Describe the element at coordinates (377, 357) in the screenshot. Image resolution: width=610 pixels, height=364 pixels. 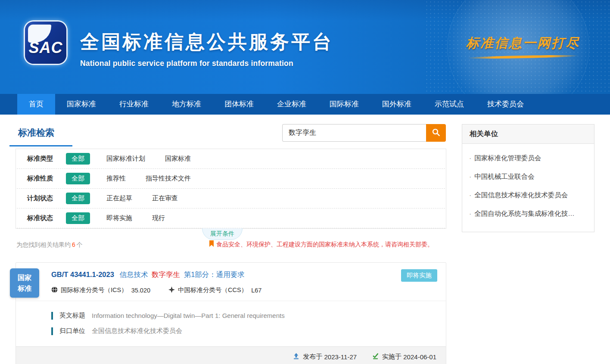
I see `check-icon` at that location.